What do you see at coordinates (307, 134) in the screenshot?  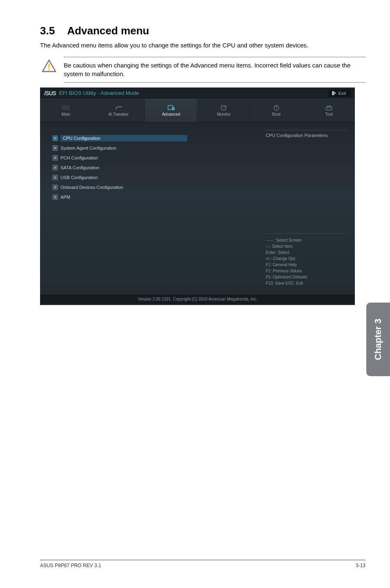 I see `help-panel-title: CPU Configuration Parameters` at bounding box center [307, 134].